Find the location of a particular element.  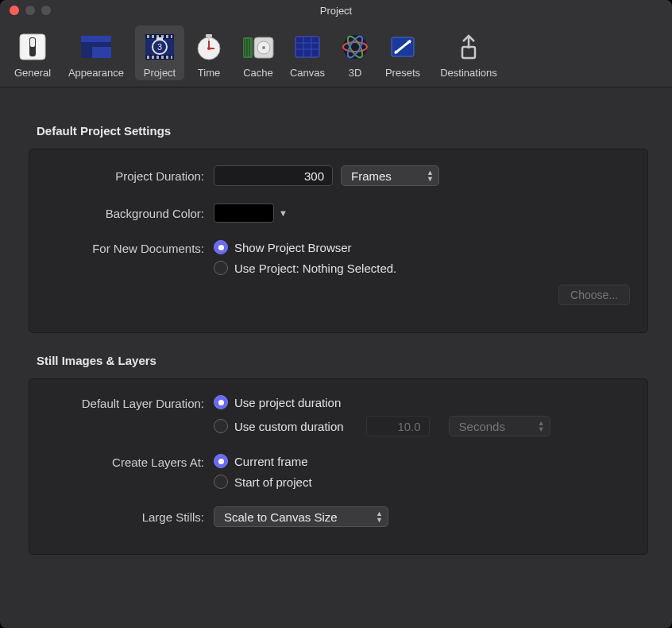

radio-label: Show Project Browser is located at coordinates (293, 248).